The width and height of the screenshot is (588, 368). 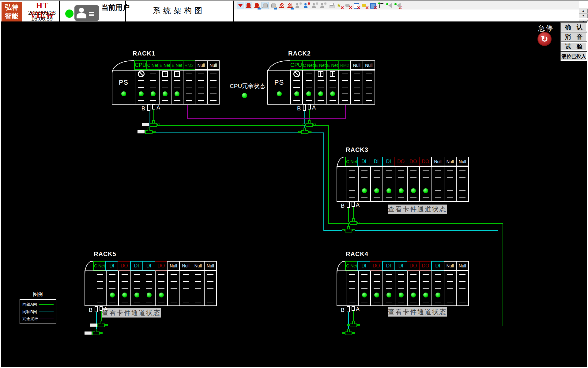 What do you see at coordinates (389, 6) in the screenshot?
I see `toolbar-icon-spray-enable` at bounding box center [389, 6].